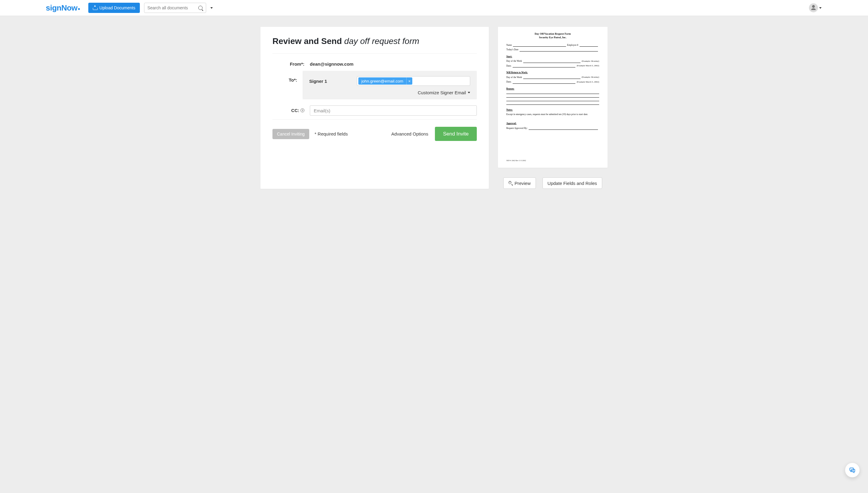 This screenshot has width=868, height=493. I want to click on search-wrap, so click(180, 8).